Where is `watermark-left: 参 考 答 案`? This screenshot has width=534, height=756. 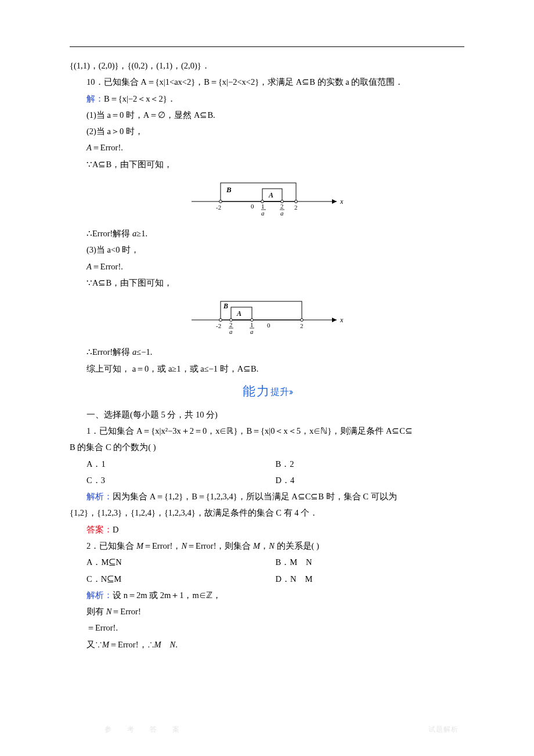
watermark-left: 参 考 答 案 is located at coordinates (145, 729).